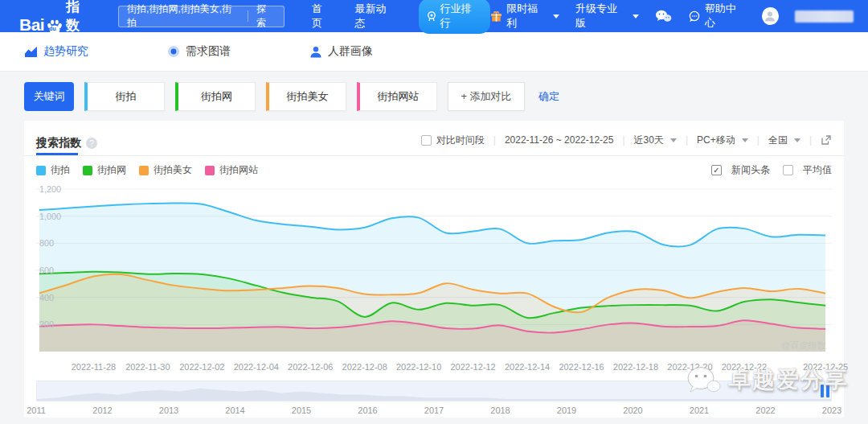 The image size is (868, 424). What do you see at coordinates (174, 51) in the screenshot?
I see `radar-dot-icon` at bounding box center [174, 51].